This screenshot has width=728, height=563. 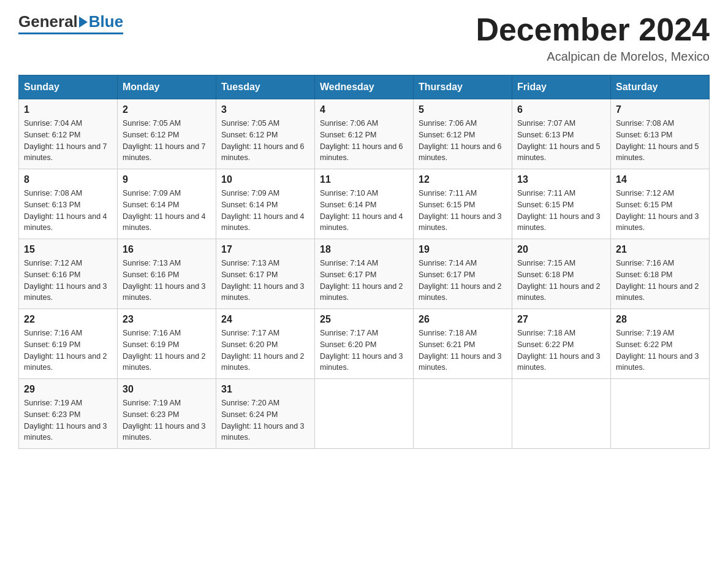 What do you see at coordinates (265, 180) in the screenshot?
I see `day-number: 10` at bounding box center [265, 180].